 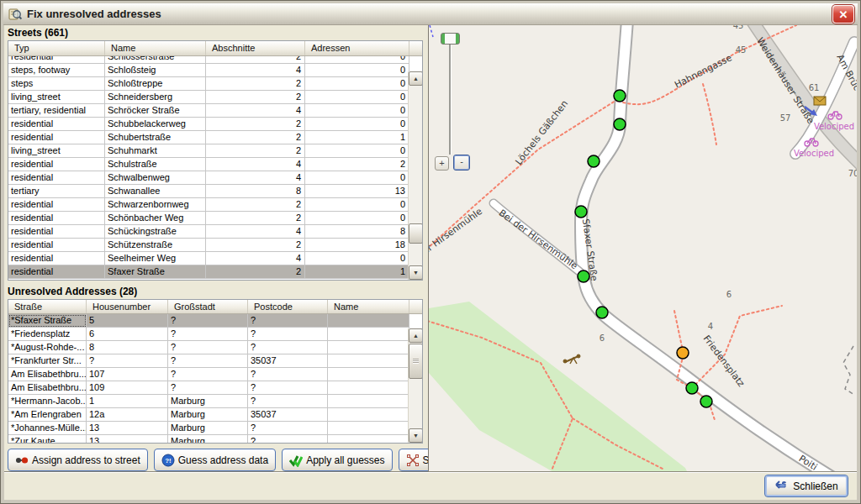 What do you see at coordinates (336, 460) in the screenshot?
I see `apply-guesses-button: Apply all guesses` at bounding box center [336, 460].